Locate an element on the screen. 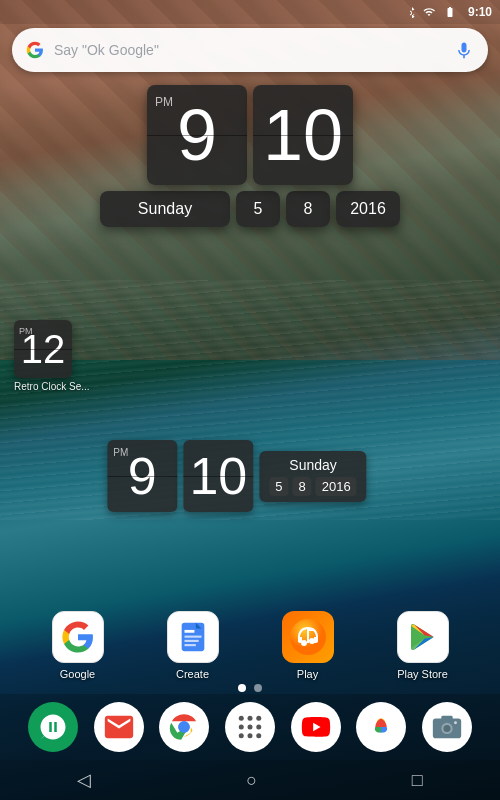 This screenshot has width=500, height=800. small-clock-widget: PM 12 Retro Clock Se... is located at coordinates (52, 356).